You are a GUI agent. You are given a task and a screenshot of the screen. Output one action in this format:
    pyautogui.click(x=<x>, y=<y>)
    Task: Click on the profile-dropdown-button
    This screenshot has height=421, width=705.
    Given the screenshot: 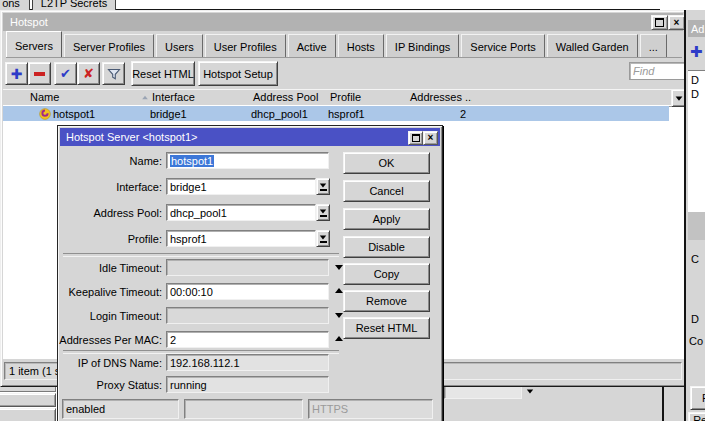 What is the action you would take?
    pyautogui.click(x=323, y=238)
    